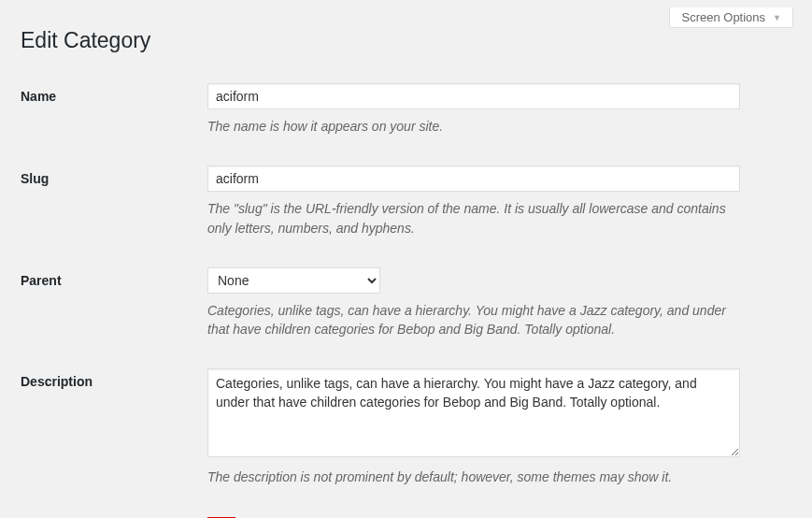 The image size is (812, 518). I want to click on color-label: Color, so click(114, 512).